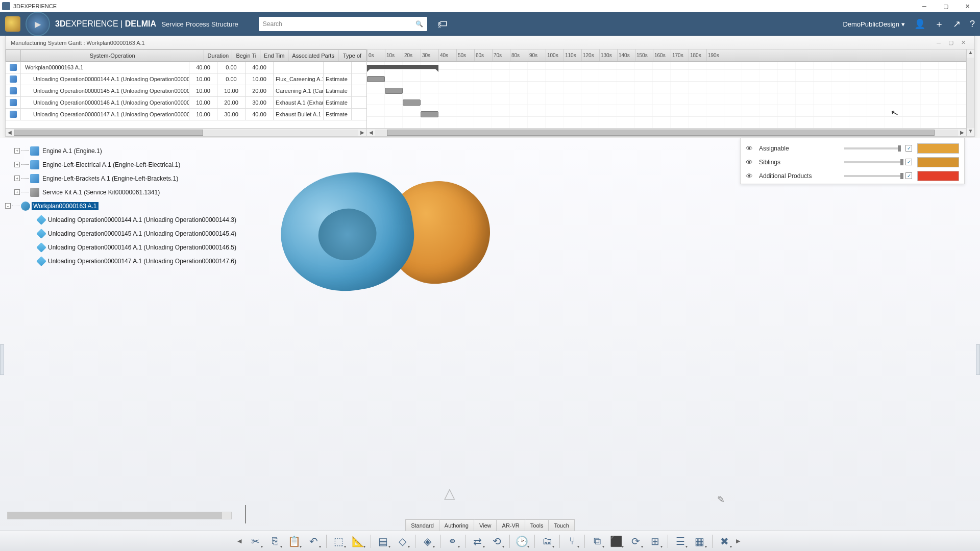 This screenshot has width=980, height=551. Describe the element at coordinates (352, 56) in the screenshot. I see `col-type: Type of` at that location.